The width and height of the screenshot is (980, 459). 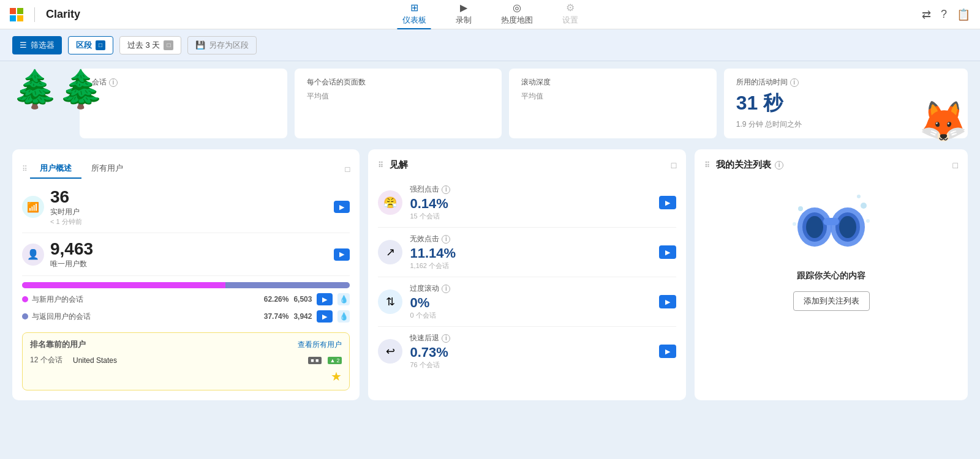 I want to click on top-navigation: Clarity ⊞ 仪表板 ▶ 录制 ◎ 热度地图 ⚙ 设置 ⇄ ? 📋, so click(x=490, y=15).